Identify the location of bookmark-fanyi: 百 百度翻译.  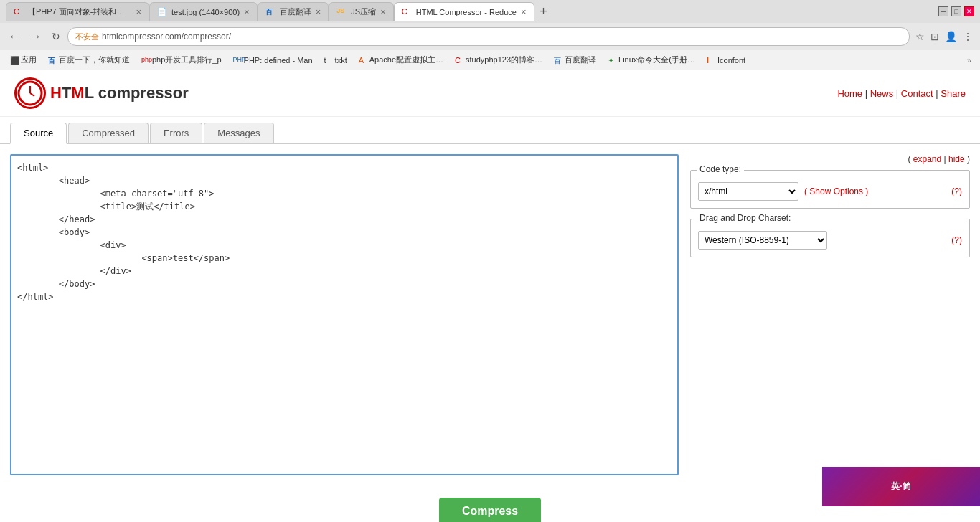
(575, 60).